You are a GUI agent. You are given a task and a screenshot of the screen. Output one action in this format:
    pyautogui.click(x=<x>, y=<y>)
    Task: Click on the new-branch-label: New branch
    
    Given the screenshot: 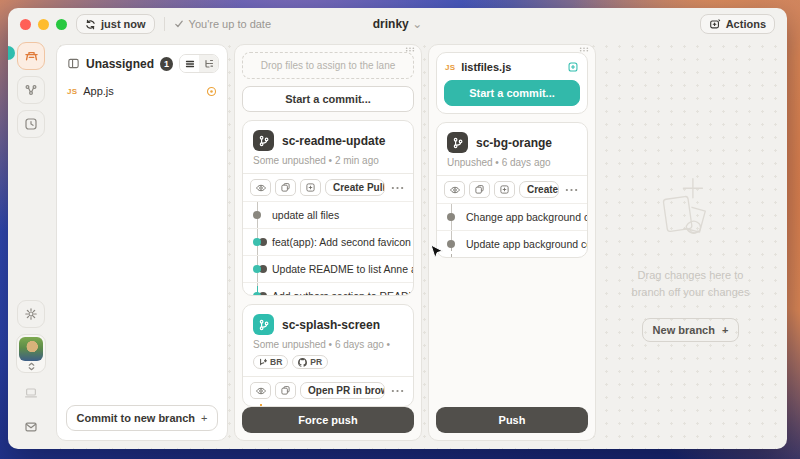 What is the action you would take?
    pyautogui.click(x=684, y=330)
    